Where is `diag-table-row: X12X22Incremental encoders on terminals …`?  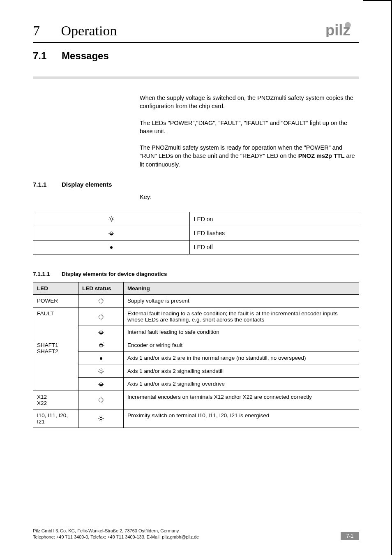
diag-table-row: X12X22Incremental encoders on terminals … is located at coordinates (196, 400).